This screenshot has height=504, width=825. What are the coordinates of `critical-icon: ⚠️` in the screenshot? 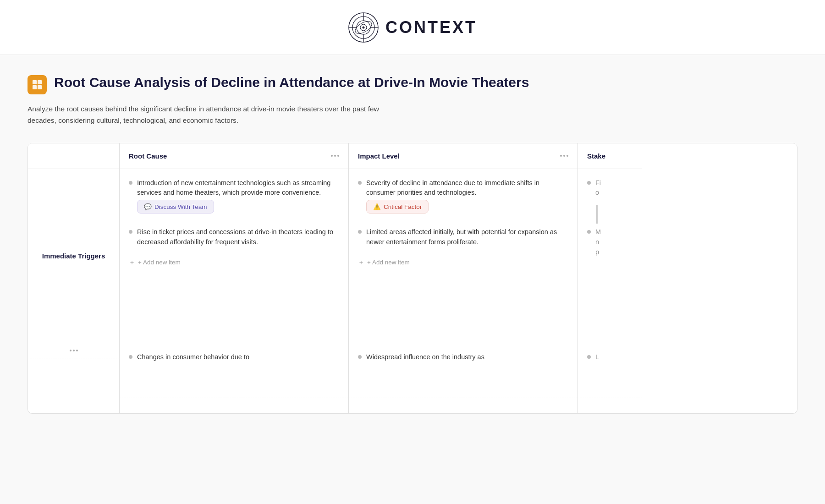 It's located at (377, 207).